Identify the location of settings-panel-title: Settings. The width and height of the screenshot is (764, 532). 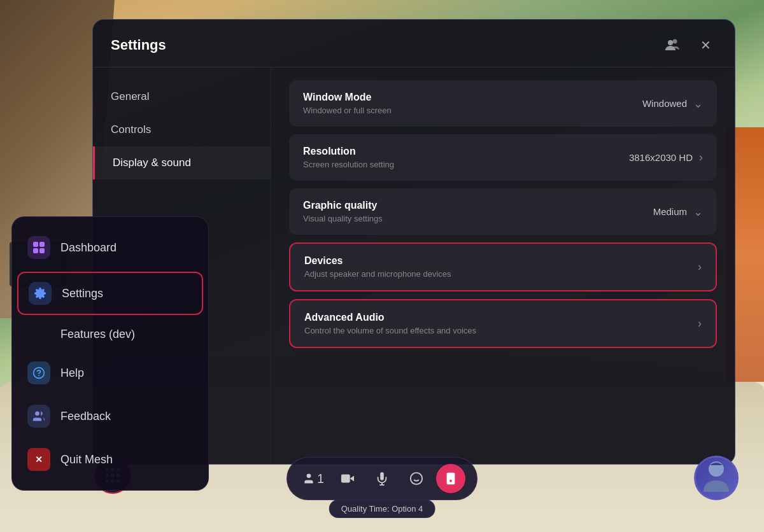
(139, 45).